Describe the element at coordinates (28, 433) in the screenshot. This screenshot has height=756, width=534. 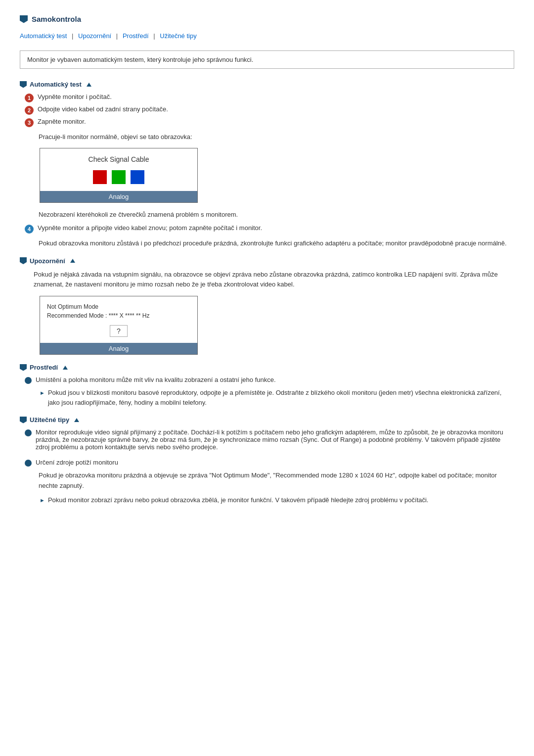
I see `bullet-circle-tip1` at that location.